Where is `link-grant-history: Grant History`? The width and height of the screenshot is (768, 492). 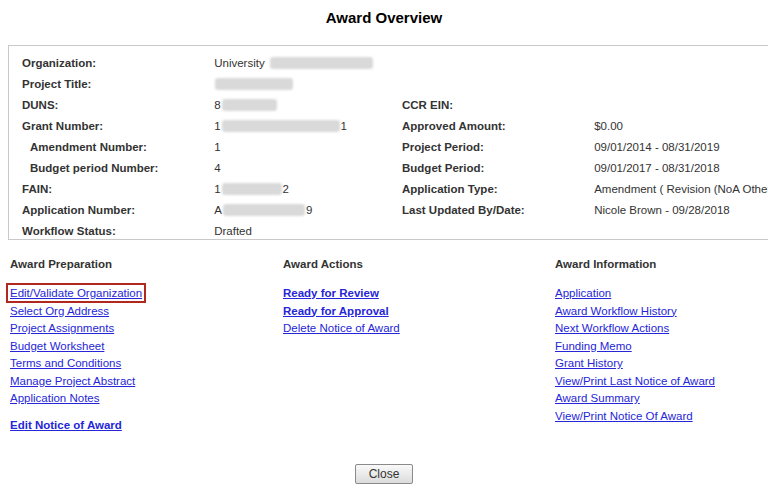
link-grant-history: Grant History is located at coordinates (589, 363).